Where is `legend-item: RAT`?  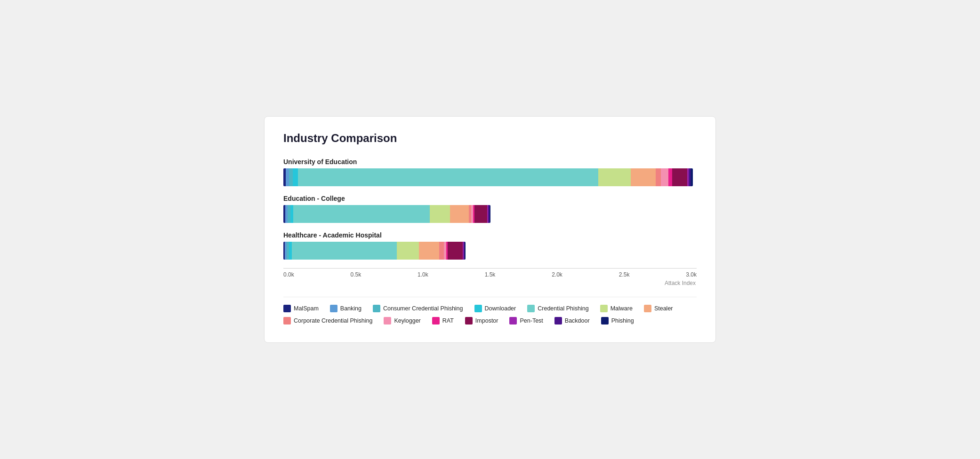 legend-item: RAT is located at coordinates (443, 321).